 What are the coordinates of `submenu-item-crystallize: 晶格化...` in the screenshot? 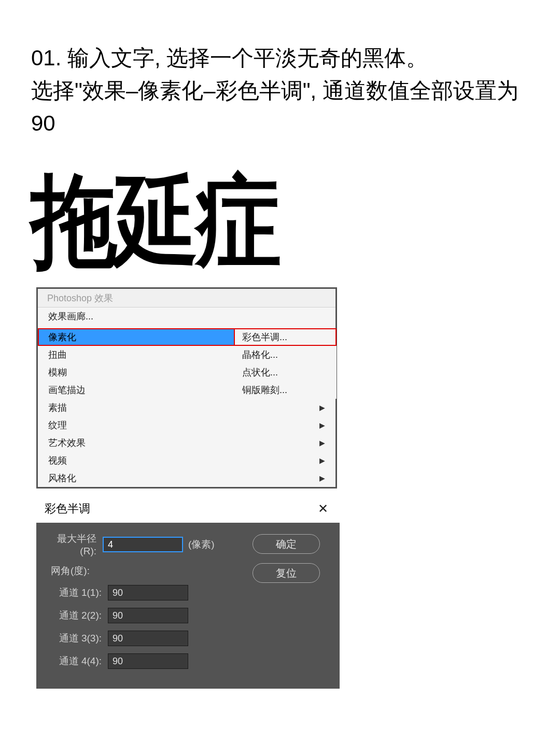 It's located at (285, 355).